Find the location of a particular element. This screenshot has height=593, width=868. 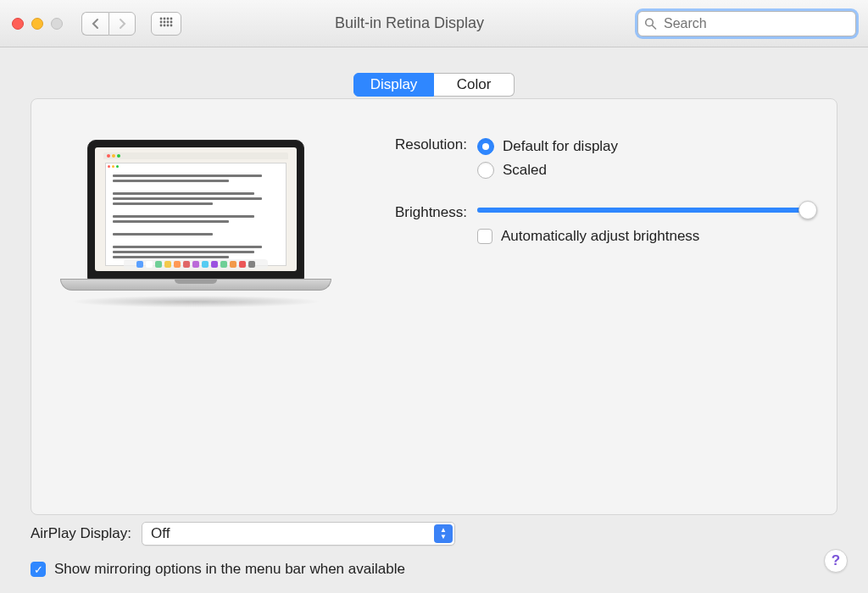

chevron-right-icon is located at coordinates (122, 24).